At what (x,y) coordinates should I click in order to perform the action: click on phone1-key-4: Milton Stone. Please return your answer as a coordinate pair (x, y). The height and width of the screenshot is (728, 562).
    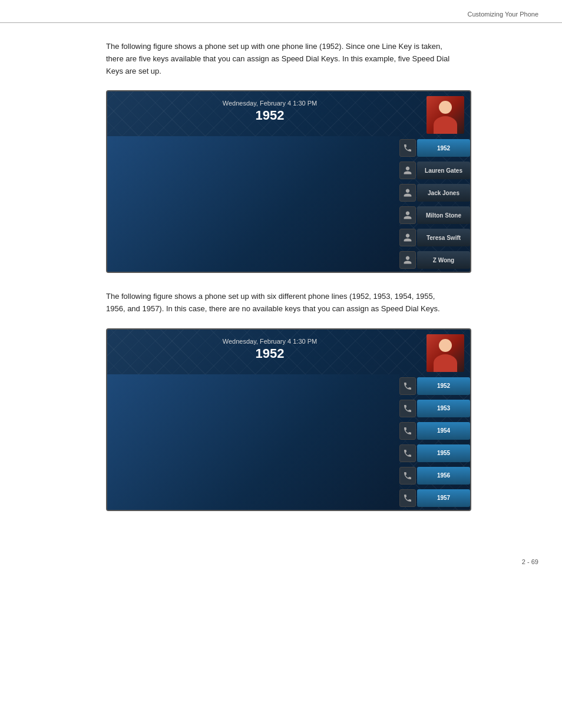
    Looking at the image, I should click on (435, 215).